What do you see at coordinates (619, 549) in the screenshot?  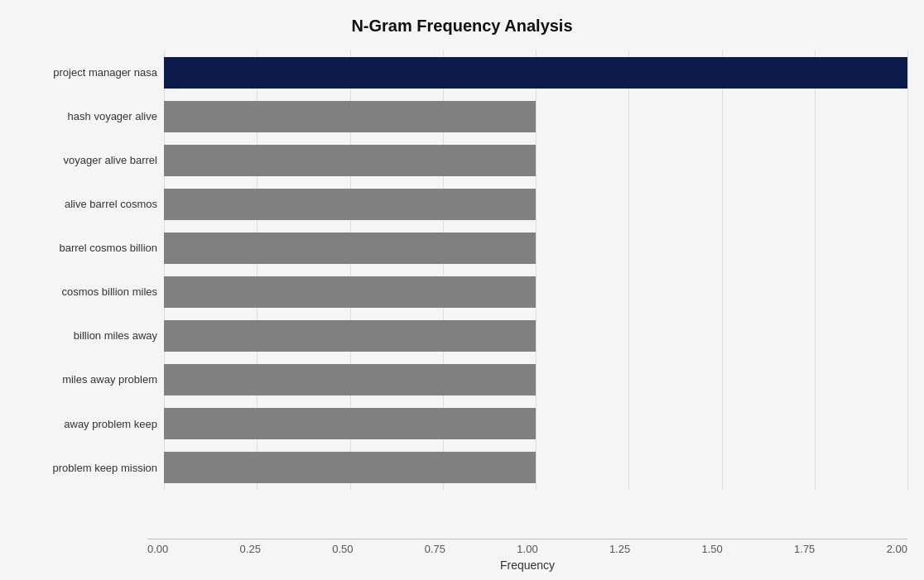 I see `x-tick-5: 1.25` at bounding box center [619, 549].